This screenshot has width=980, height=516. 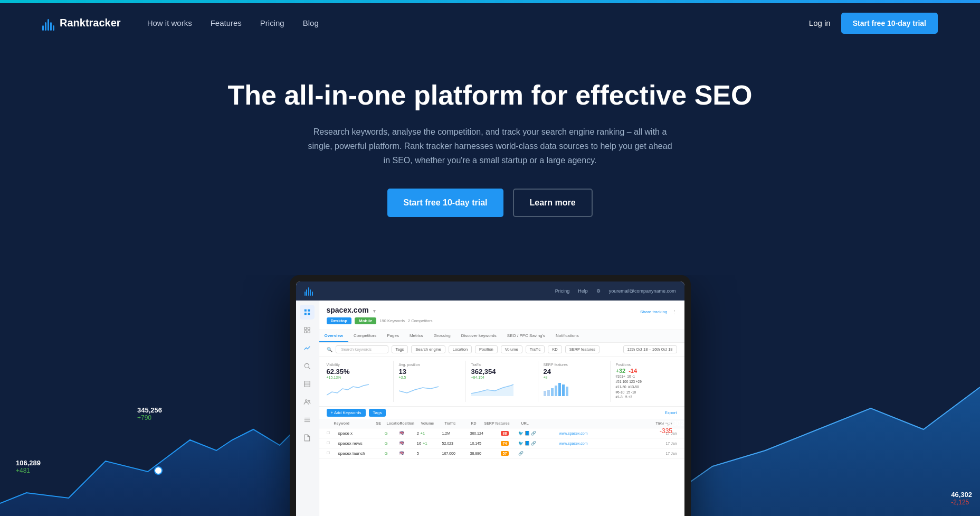 What do you see at coordinates (400, 350) in the screenshot?
I see `filter-tags: Tags` at bounding box center [400, 350].